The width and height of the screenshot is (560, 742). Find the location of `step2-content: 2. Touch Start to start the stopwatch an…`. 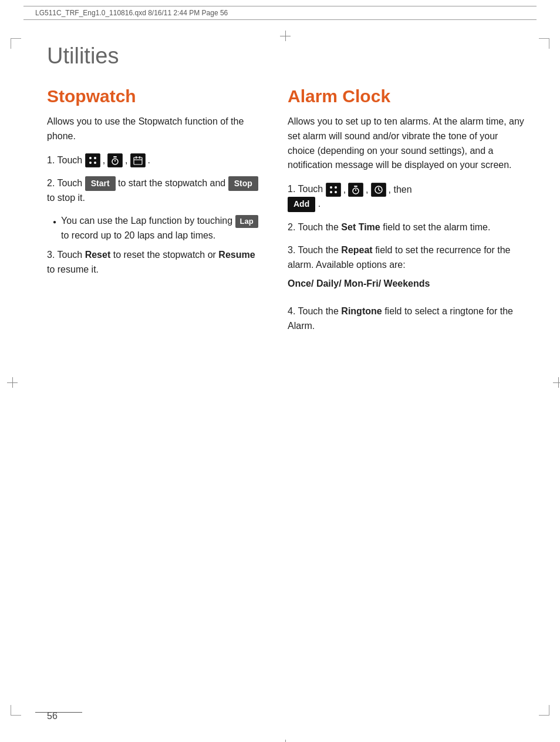

step2-content: 2. Touch Start to start the stopwatch an… is located at coordinates (156, 191).